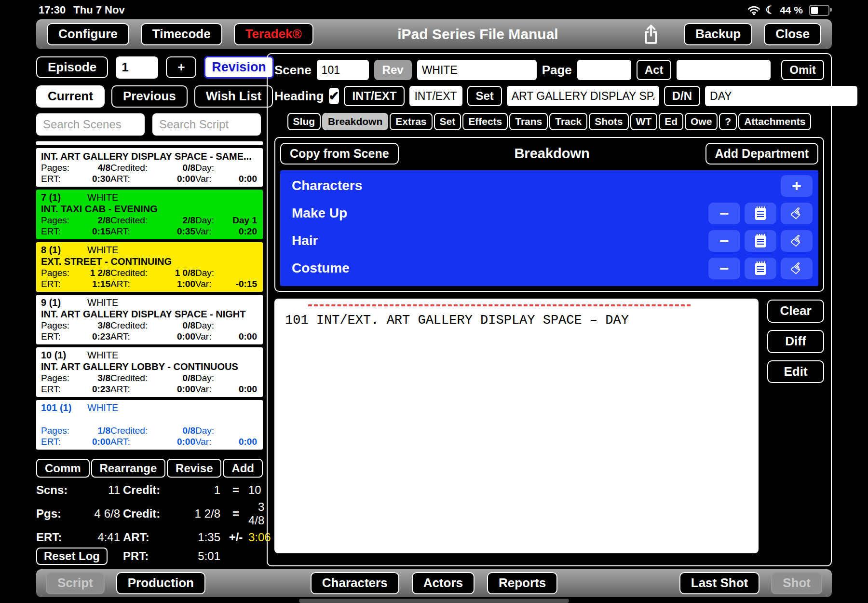  What do you see at coordinates (644, 122) in the screenshot?
I see `tab-wt: WT` at bounding box center [644, 122].